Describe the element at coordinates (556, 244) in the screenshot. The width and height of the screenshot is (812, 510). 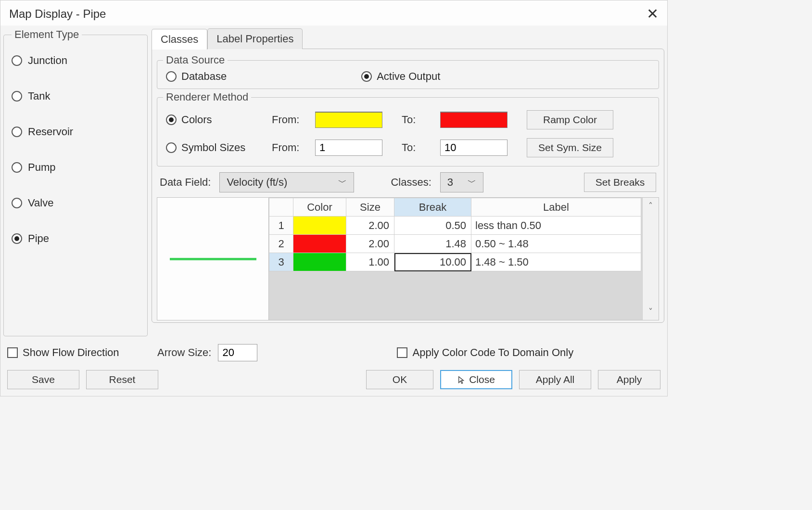
I see `row-label: 0.50 ~ 1.48` at that location.